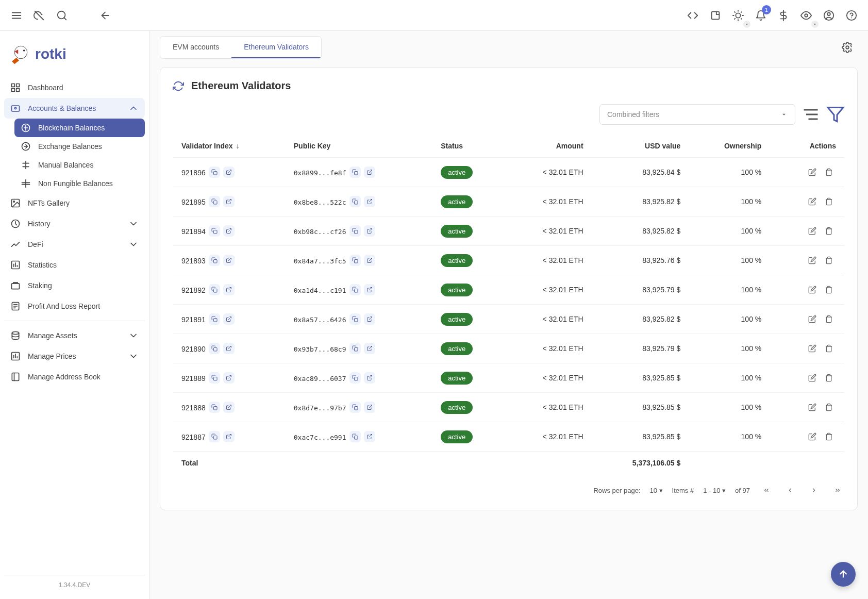  I want to click on nav-accounts: Accounts & Balances, so click(74, 108).